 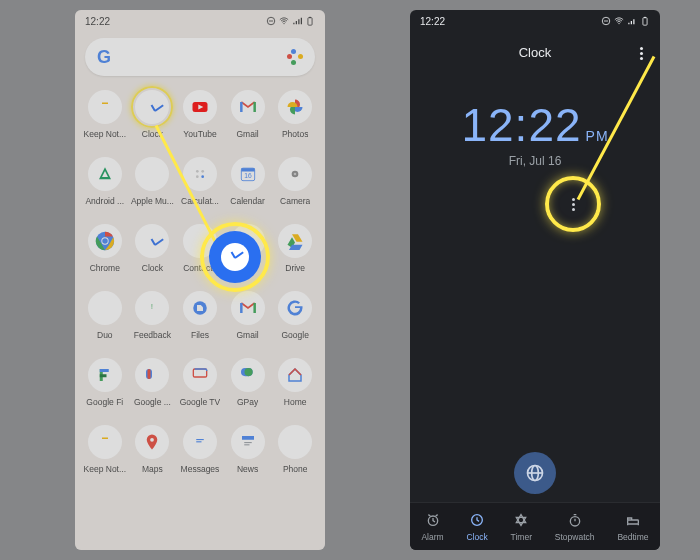 What do you see at coordinates (152, 308) in the screenshot?
I see `feedback-icon: !` at bounding box center [152, 308].